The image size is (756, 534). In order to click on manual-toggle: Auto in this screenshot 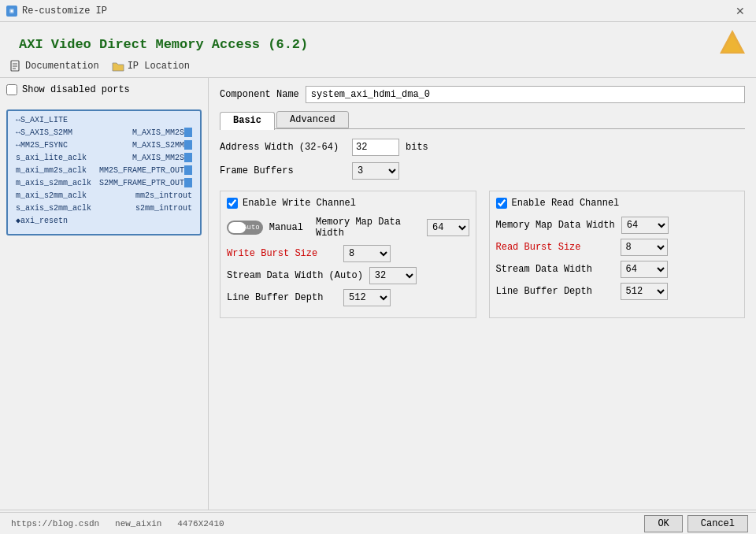, I will do `click(245, 228)`.